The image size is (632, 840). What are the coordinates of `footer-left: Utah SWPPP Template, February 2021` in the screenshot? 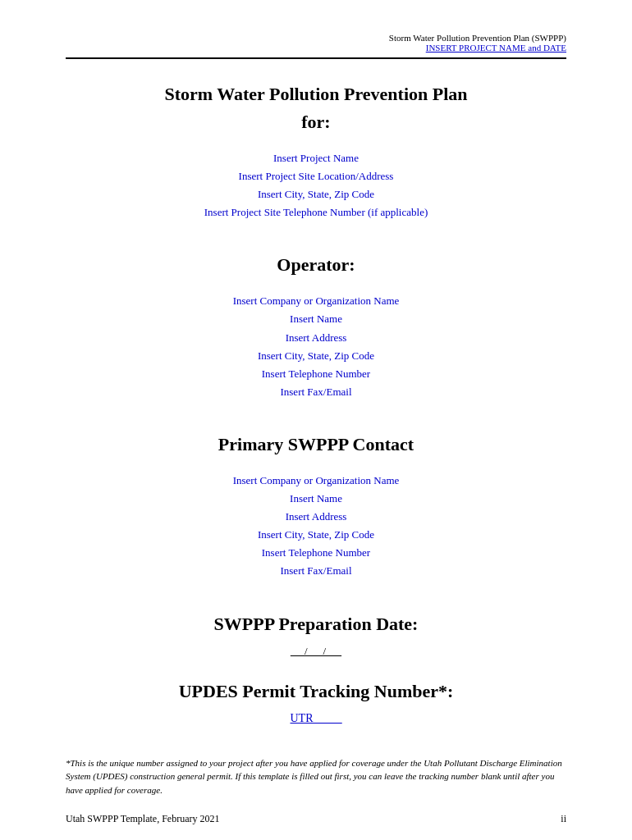 It's located at (143, 819).